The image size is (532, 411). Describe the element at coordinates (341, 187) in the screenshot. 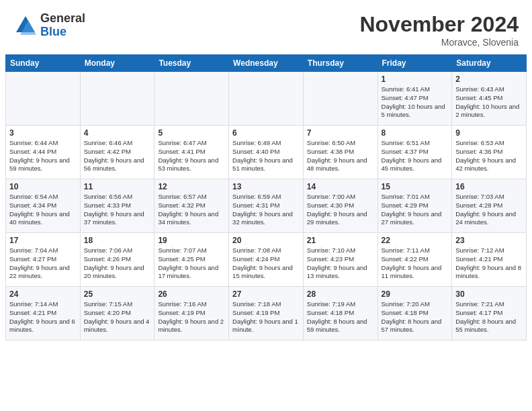

I see `day-number: 14` at that location.